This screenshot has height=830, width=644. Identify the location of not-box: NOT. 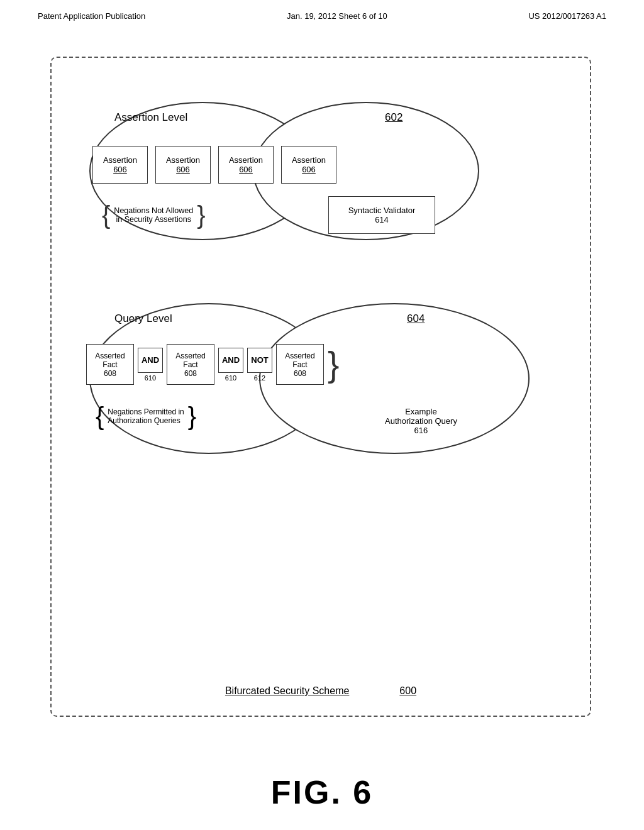
(260, 360).